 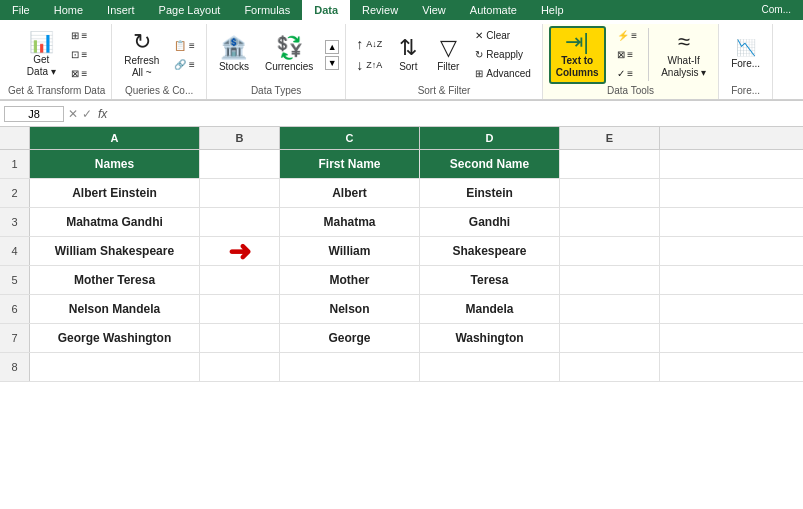 What do you see at coordinates (490, 193) in the screenshot?
I see `cell-D2: Einstein` at bounding box center [490, 193].